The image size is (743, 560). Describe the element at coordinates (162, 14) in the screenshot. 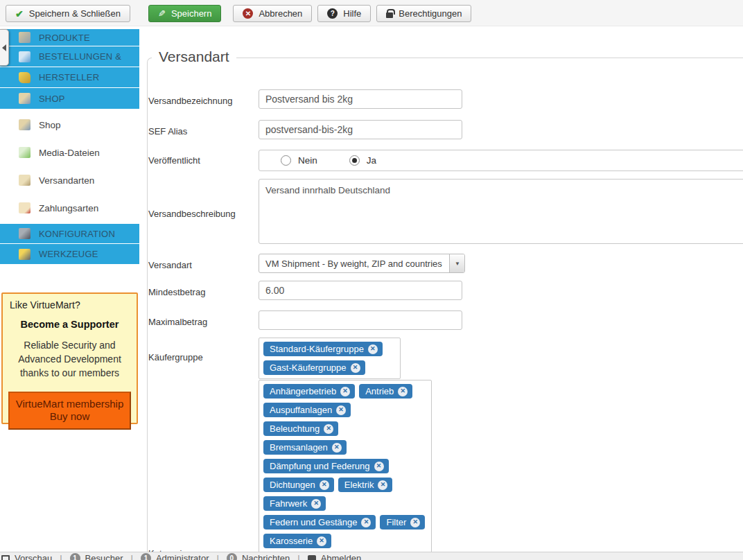

I see `edit-icon` at that location.